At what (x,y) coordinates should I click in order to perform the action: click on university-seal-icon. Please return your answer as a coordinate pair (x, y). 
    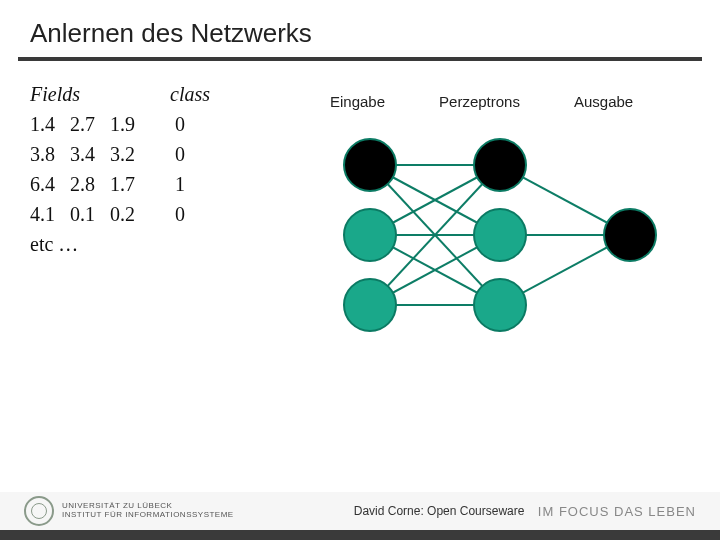
    Looking at the image, I should click on (39, 511).